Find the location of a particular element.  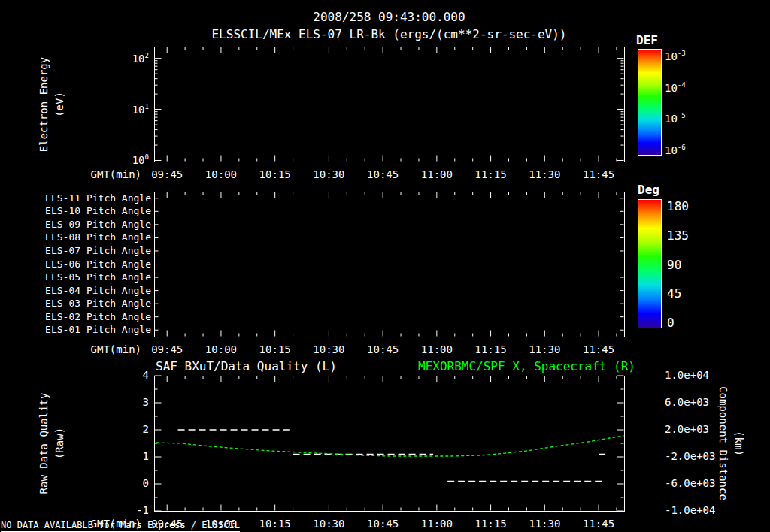

panel3-right-y-tick-label: -1.0e+04 is located at coordinates (690, 510).